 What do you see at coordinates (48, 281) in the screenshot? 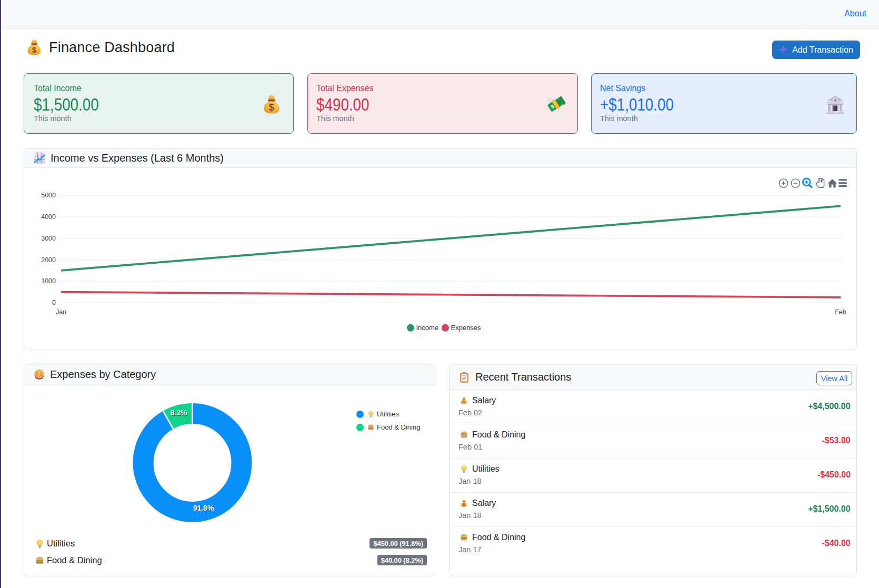
I see `svg-text: 1000` at bounding box center [48, 281].